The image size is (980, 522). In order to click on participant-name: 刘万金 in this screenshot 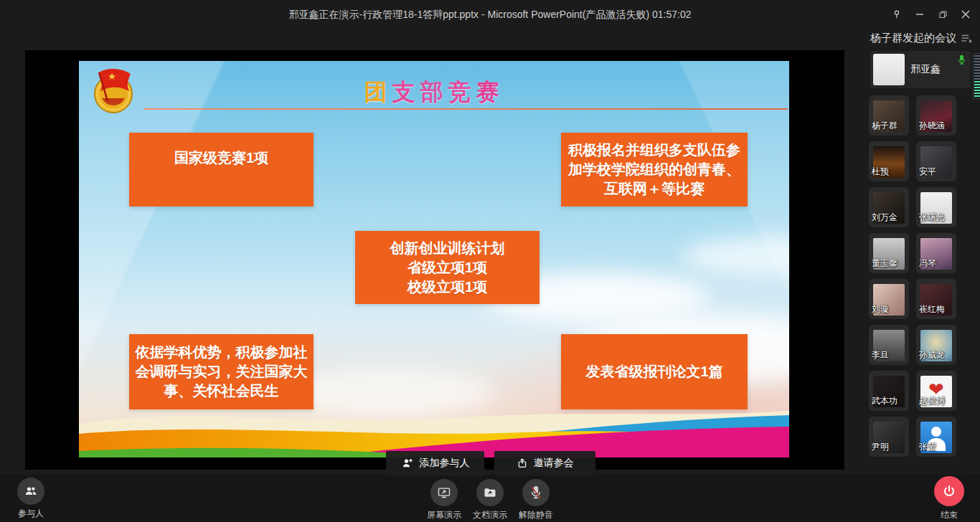, I will do `click(885, 218)`.